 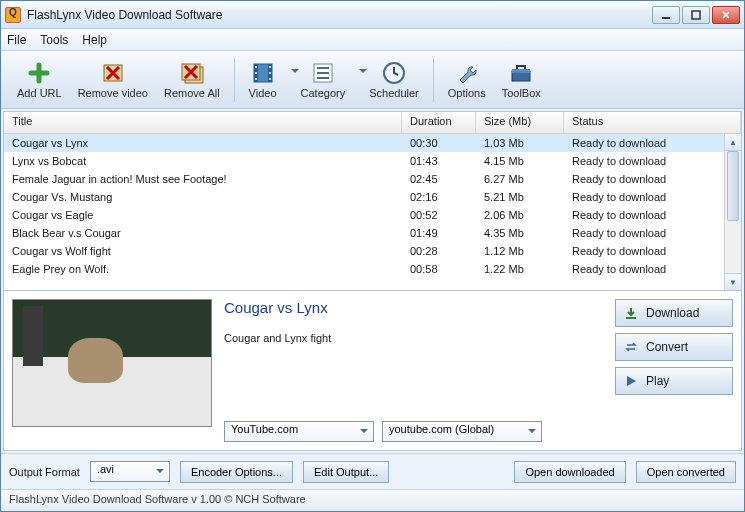 What do you see at coordinates (439, 215) in the screenshot?
I see `cell-duration: 00:52` at bounding box center [439, 215].